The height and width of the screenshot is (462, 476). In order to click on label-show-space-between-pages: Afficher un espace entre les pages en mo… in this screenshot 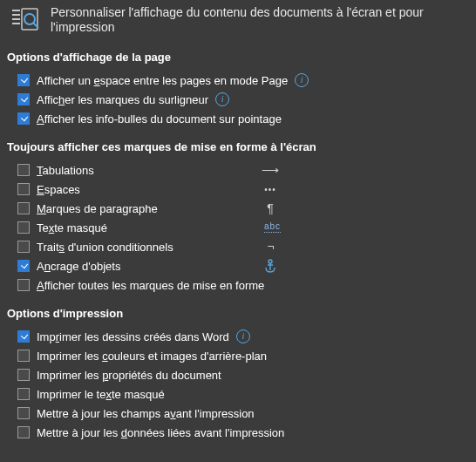, I will do `click(162, 80)`.